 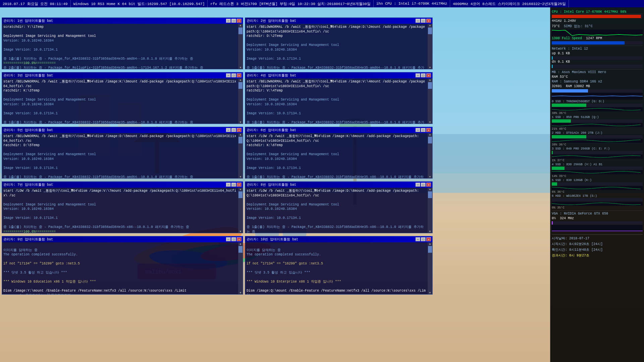 What do you see at coordinates (429, 75) in the screenshot?
I see `close-btn-win4: ✕` at bounding box center [429, 75].